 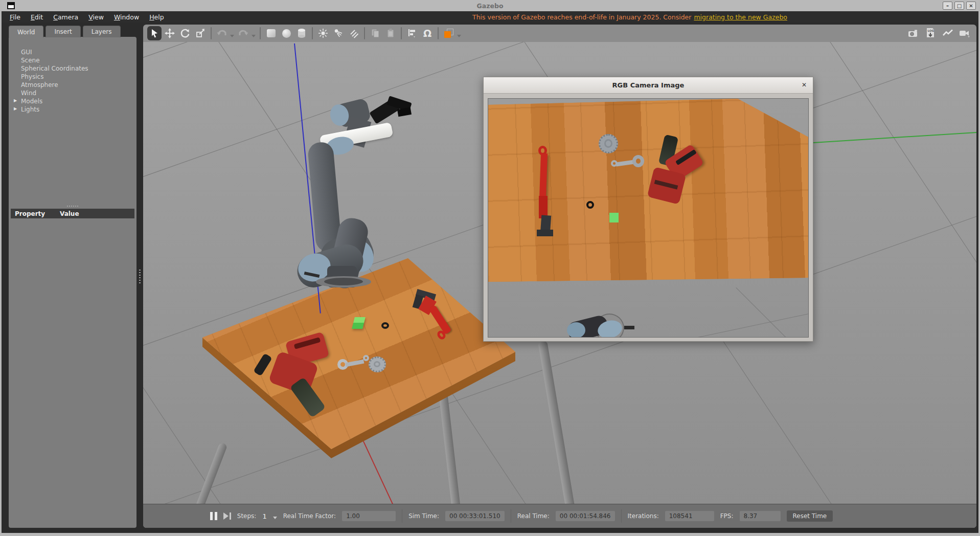 I want to click on pipe-wrench-model, so click(x=434, y=319).